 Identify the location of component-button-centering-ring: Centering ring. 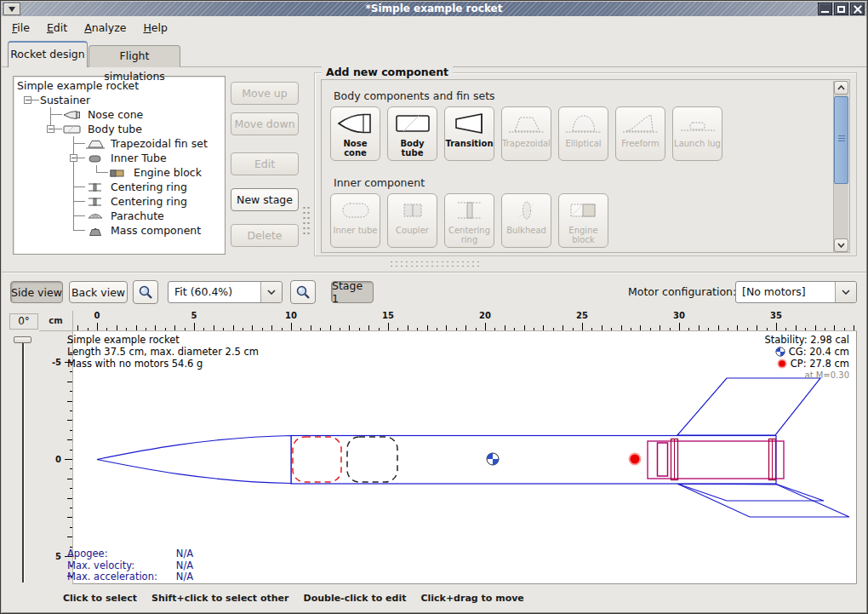
(470, 221).